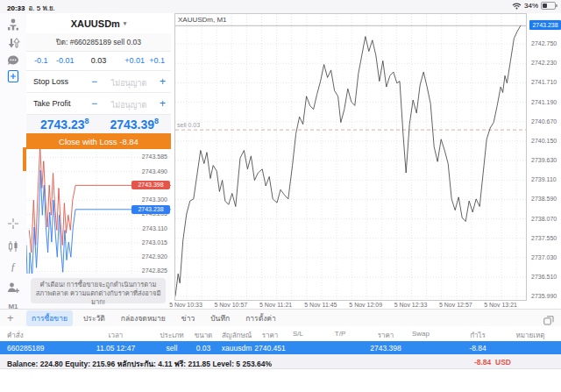  I want to click on take-profit-minus-button: −, so click(95, 103).